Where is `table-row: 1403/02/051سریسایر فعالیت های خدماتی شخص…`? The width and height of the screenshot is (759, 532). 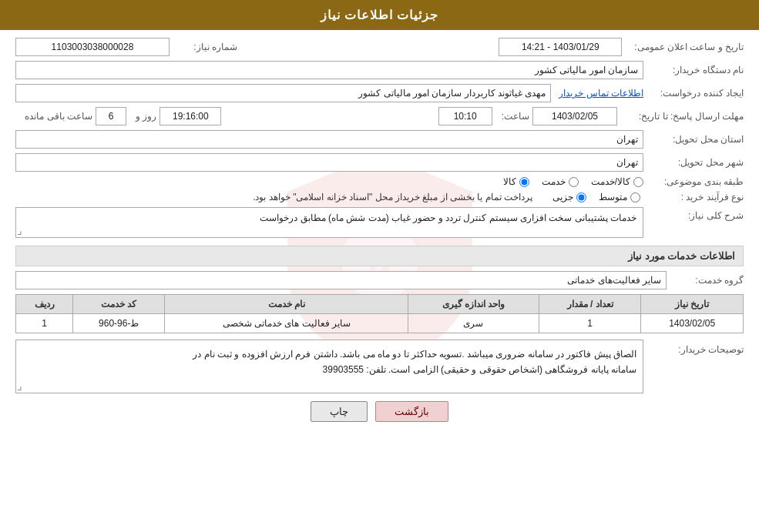
table-row: 1403/02/051سریسایر فعالیت های خدماتی شخص… is located at coordinates (380, 323).